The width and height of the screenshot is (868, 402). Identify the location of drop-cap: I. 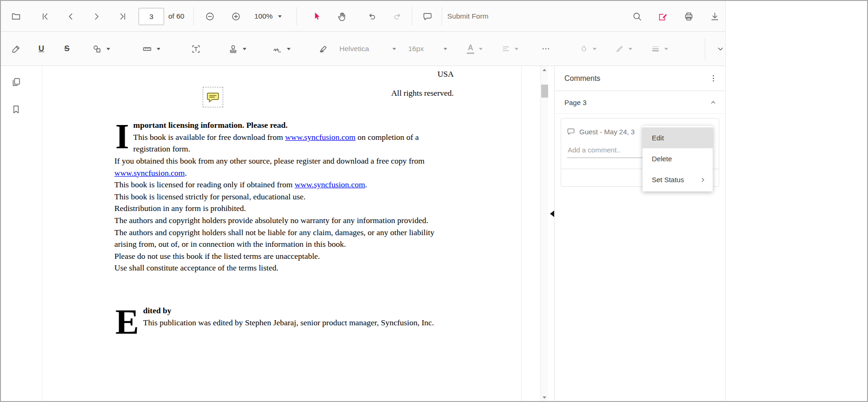
(122, 136).